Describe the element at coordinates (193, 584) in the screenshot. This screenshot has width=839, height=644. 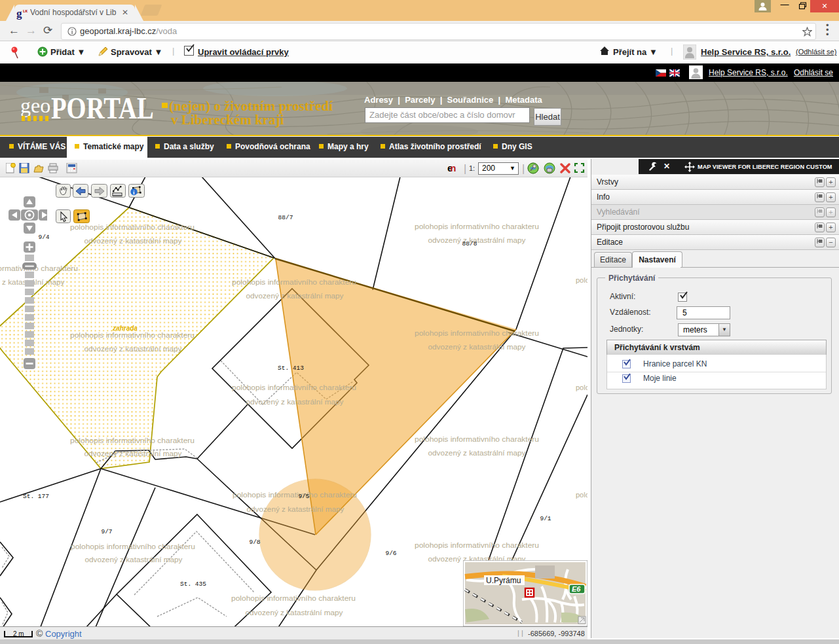
I see `svg-text: St. 435` at that location.